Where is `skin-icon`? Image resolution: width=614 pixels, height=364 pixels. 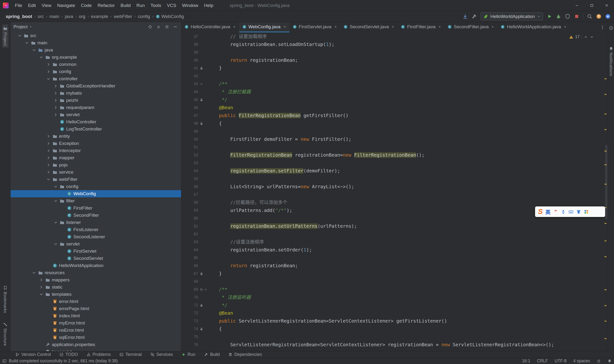
skin-icon is located at coordinates (579, 212).